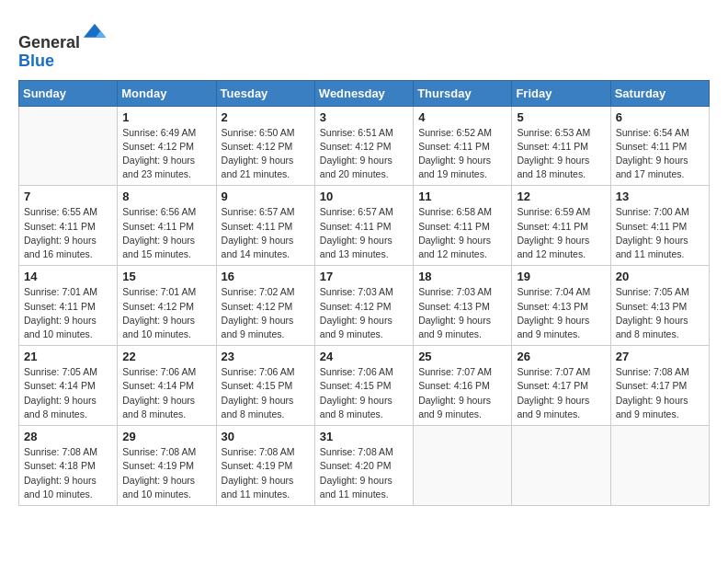  I want to click on day-info: Sunrise: 6:59 AMSunset: 4:11 PMDaylight:…, so click(561, 234).